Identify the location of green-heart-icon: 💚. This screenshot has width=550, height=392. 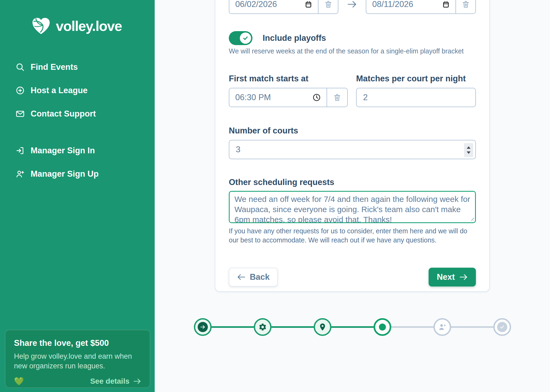
(19, 381).